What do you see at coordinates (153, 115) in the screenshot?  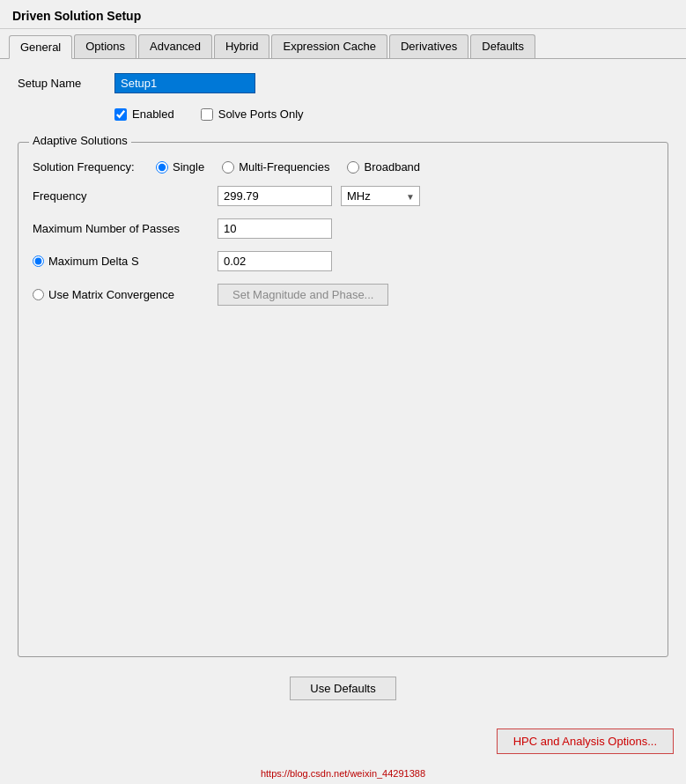 I see `enabled-label: Enabled` at bounding box center [153, 115].